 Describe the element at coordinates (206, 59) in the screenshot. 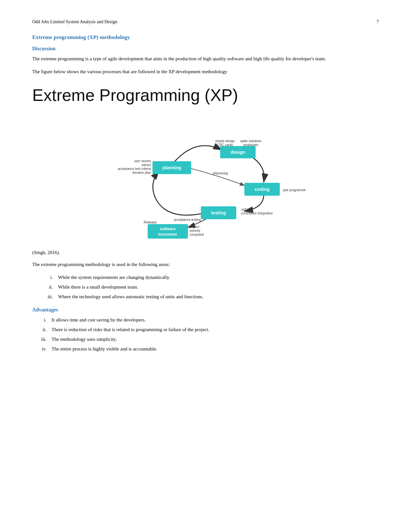

I see `paragraph-1: The extreme programming is a type of agi…` at that location.